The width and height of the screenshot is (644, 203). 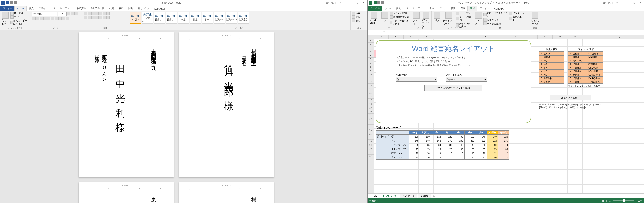 I want to click on style-item: あア亜見出し 1, so click(x=160, y=18).